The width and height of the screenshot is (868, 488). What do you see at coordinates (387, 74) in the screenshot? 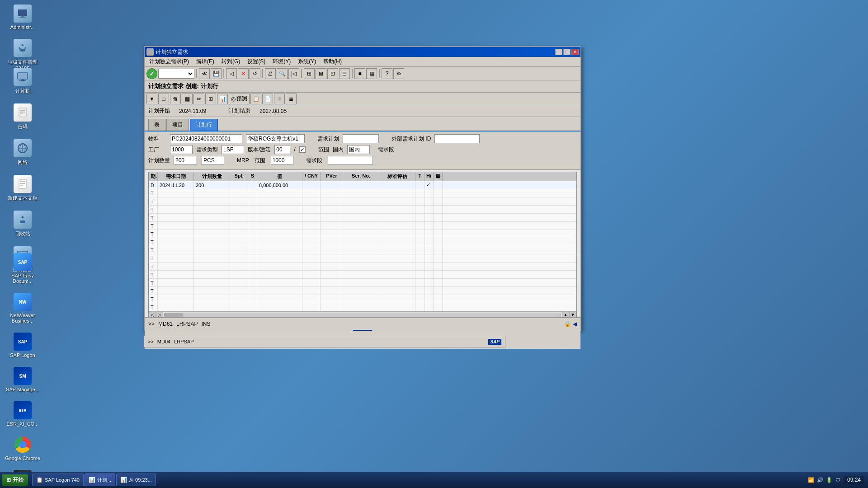
I see `help-btn: ?` at bounding box center [387, 74].